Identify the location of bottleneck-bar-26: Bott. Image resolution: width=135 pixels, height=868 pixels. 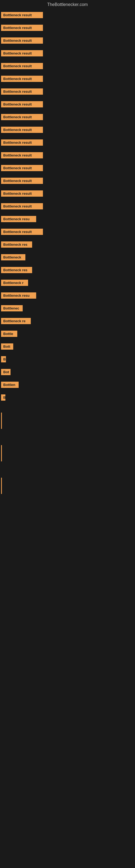
(7, 346).